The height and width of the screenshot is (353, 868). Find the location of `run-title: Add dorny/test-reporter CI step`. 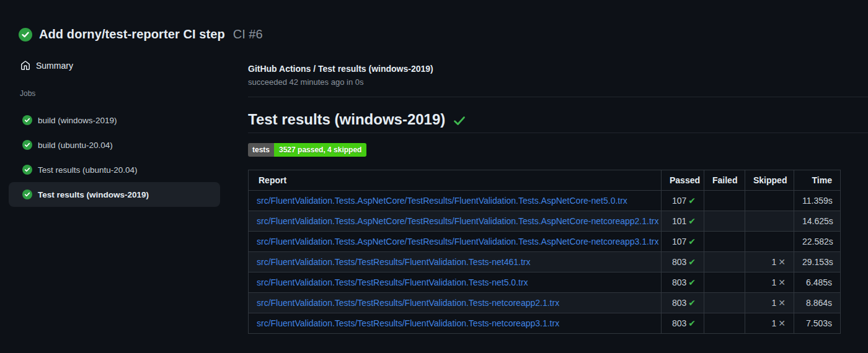

run-title: Add dorny/test-reporter CI step is located at coordinates (132, 35).